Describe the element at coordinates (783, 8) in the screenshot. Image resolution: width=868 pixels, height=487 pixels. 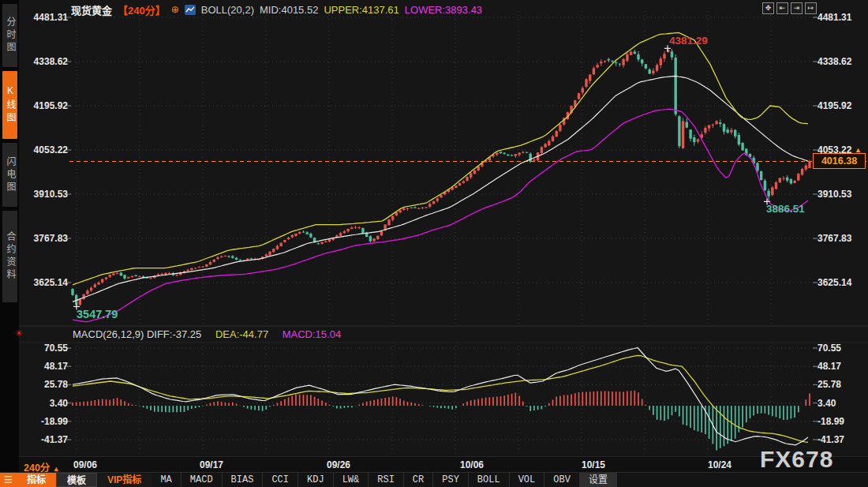
I see `fit-left-axis-icon: ⇤` at that location.